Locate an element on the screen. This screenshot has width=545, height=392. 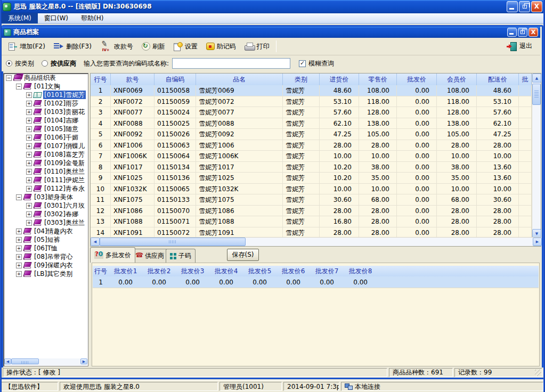
tree-item-label: [0110]奥丝兰 is located at coordinates (64, 172).